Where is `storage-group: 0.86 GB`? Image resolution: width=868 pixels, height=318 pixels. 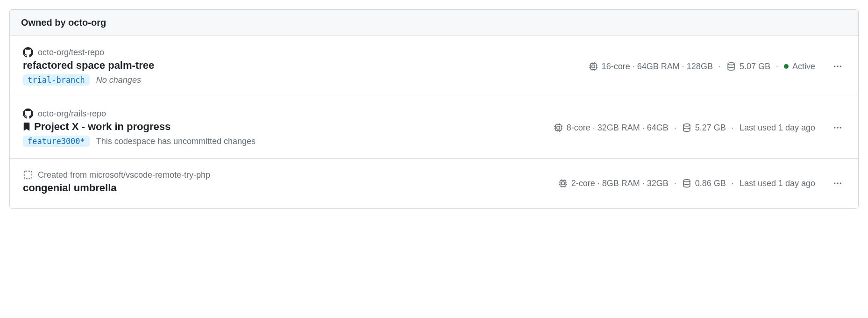 storage-group: 0.86 GB is located at coordinates (704, 183).